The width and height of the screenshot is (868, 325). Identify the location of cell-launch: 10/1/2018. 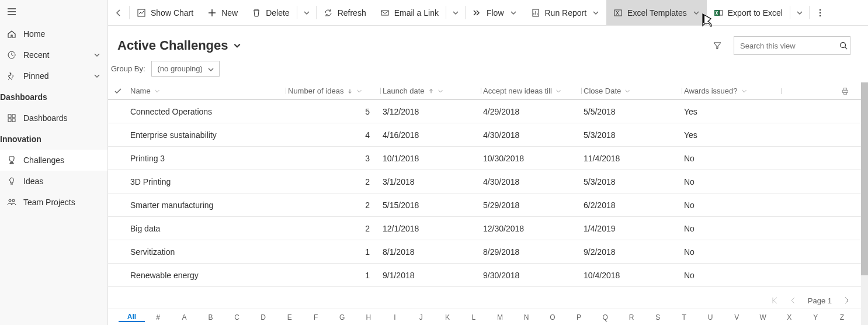
(430, 158).